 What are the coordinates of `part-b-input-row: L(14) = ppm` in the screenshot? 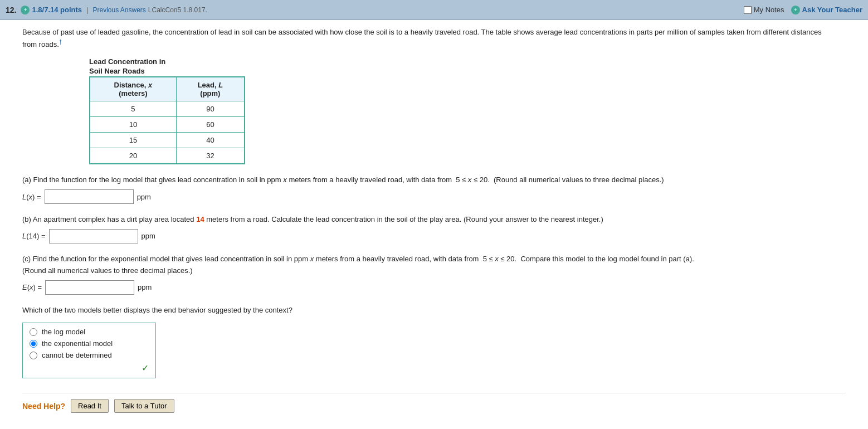 It's located at (434, 236).